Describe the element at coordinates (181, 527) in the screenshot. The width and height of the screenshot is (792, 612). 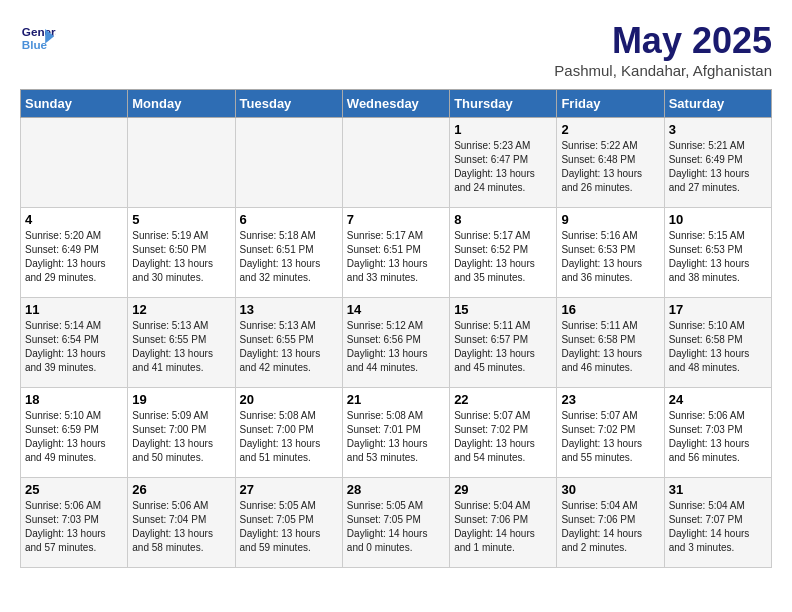
I see `day-info: Sunrise: 5:06 AM Sunset: 7:04 PM Dayligh…` at that location.